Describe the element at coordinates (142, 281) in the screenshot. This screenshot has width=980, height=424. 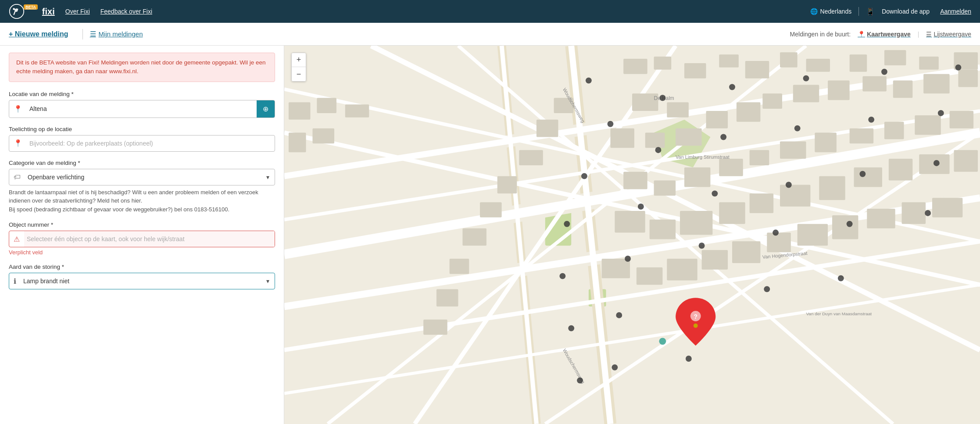
I see `disorder-select-wrapper: ℹ Lamp brandt niet ▾` at that location.